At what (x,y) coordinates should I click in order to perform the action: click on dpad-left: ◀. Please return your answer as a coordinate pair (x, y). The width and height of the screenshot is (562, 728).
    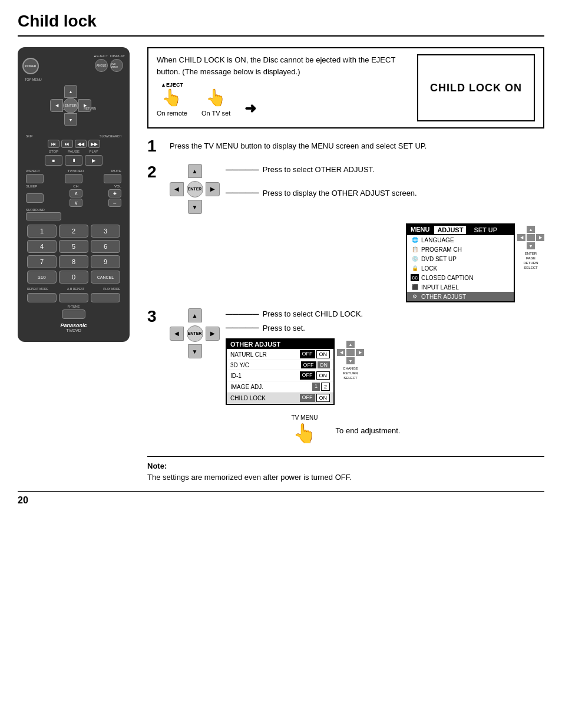
    Looking at the image, I should click on (57, 106).